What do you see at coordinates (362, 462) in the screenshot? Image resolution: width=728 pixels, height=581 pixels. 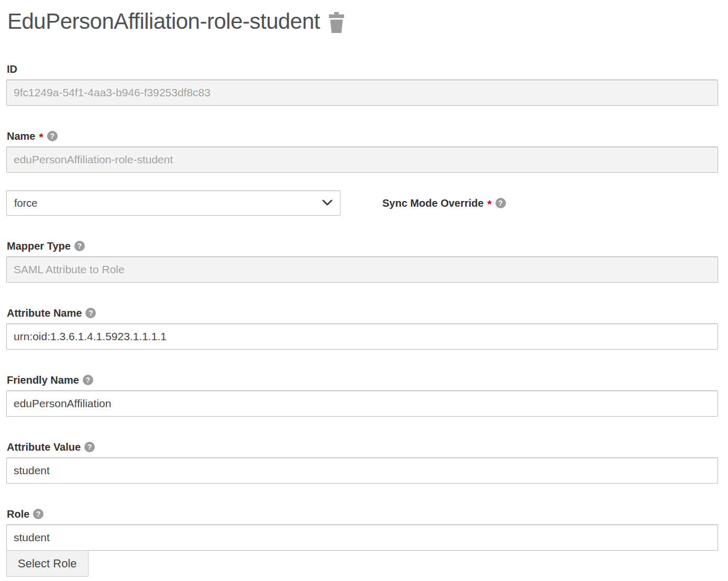 I see `form-group-attribute-value: Attribute Value` at bounding box center [362, 462].